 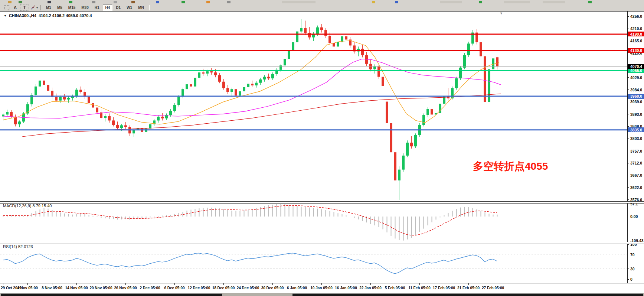 What do you see at coordinates (636, 34) in the screenshot?
I see `price-badge-4190.0: 4190.0` at bounding box center [636, 34].